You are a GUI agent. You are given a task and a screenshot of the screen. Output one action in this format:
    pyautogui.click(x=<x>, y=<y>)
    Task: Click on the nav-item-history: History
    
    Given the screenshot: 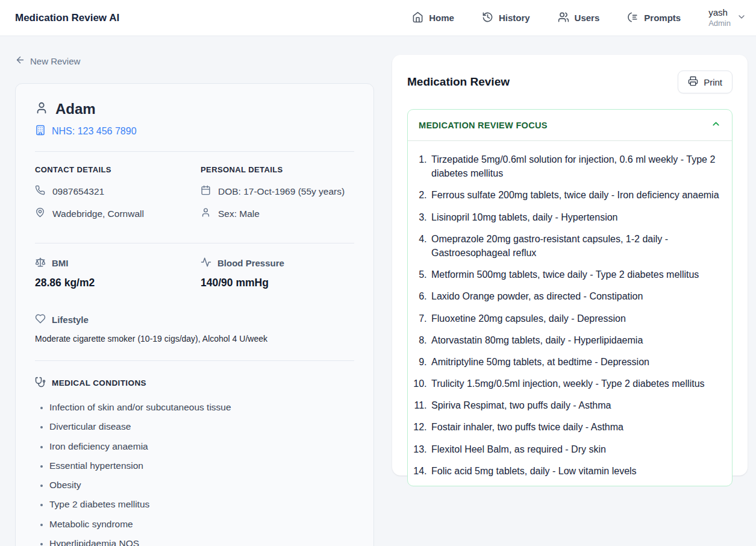 What is the action you would take?
    pyautogui.click(x=506, y=18)
    